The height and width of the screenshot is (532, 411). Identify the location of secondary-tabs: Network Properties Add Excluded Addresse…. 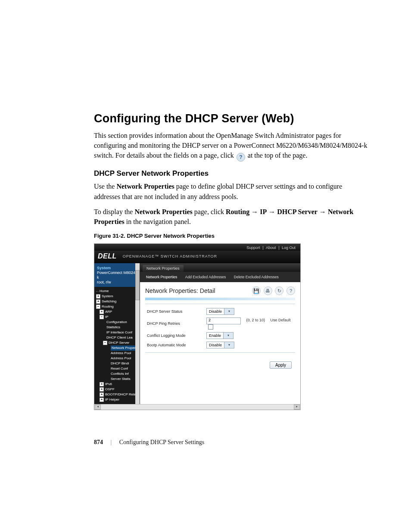
(220, 277).